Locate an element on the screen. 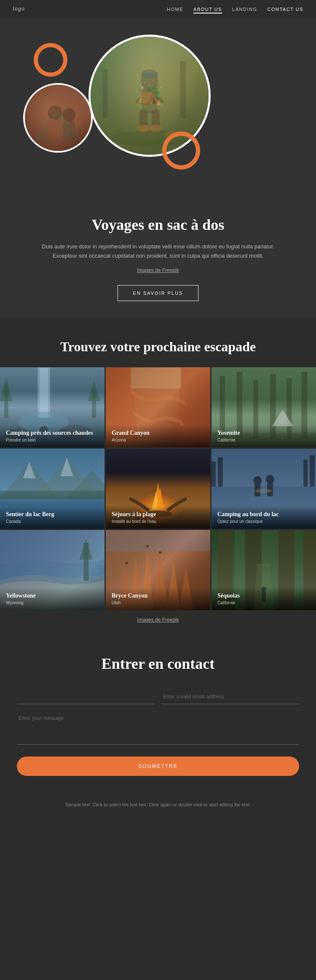 The height and width of the screenshot is (980, 316). hero-secondary-image is located at coordinates (58, 118).